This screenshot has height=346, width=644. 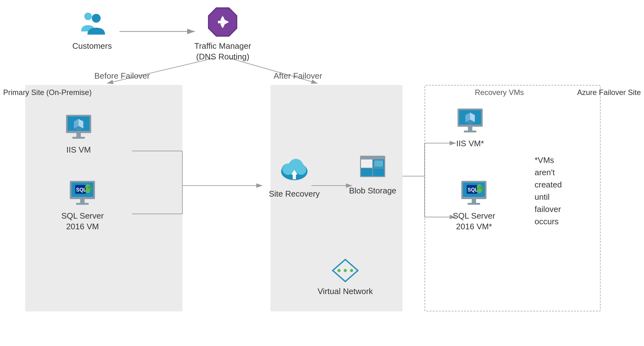 What do you see at coordinates (47, 92) in the screenshot?
I see `primary-site-label: Primary Site (On-Premise)` at bounding box center [47, 92].